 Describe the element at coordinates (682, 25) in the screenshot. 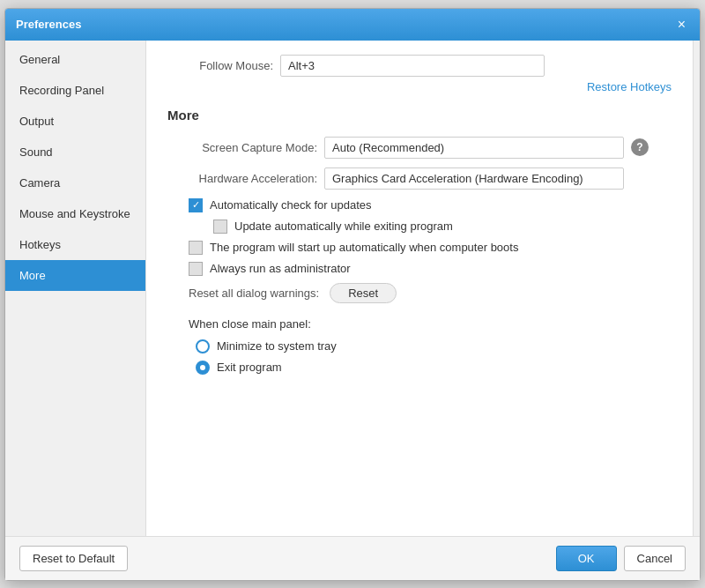

I see `close-button: ×` at that location.